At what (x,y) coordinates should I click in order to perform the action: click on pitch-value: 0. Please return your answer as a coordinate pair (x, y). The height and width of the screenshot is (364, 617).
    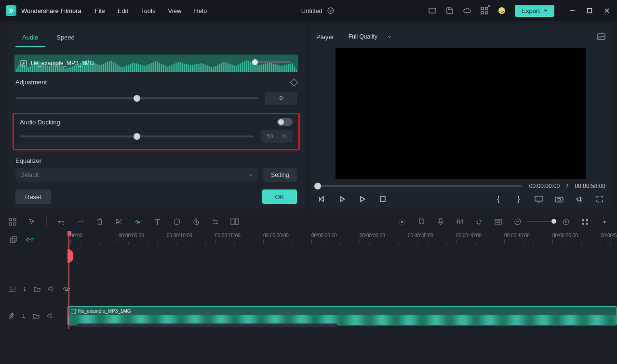
    Looking at the image, I should click on (281, 98).